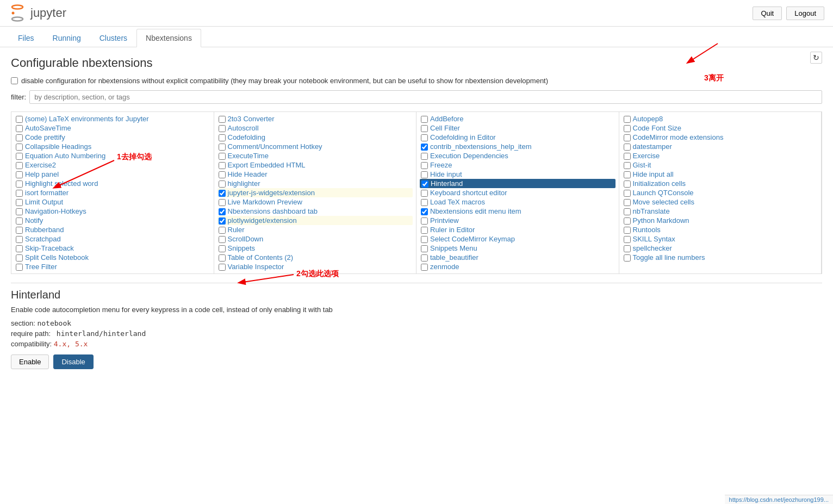  Describe the element at coordinates (113, 147) in the screenshot. I see `list-item: Collapsible Headings` at that location.